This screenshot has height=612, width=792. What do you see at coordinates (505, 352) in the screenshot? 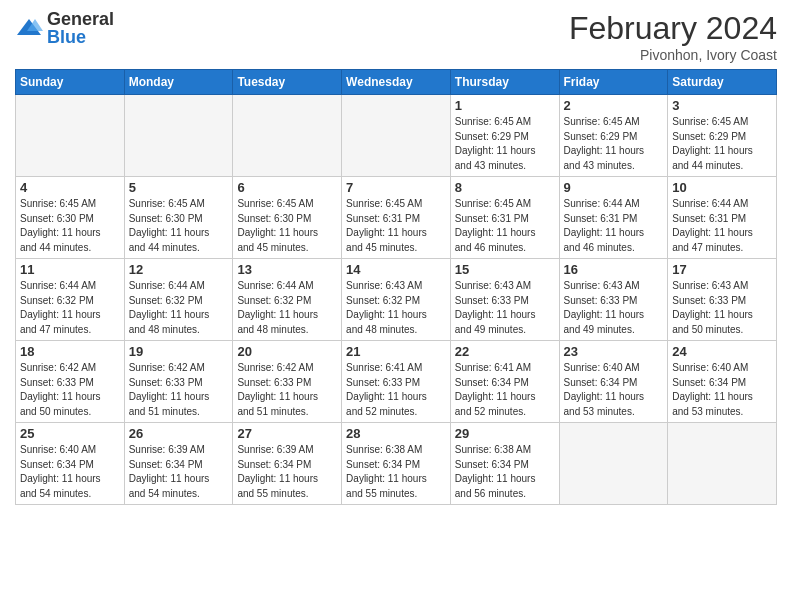
I see `day-number: 22` at bounding box center [505, 352].